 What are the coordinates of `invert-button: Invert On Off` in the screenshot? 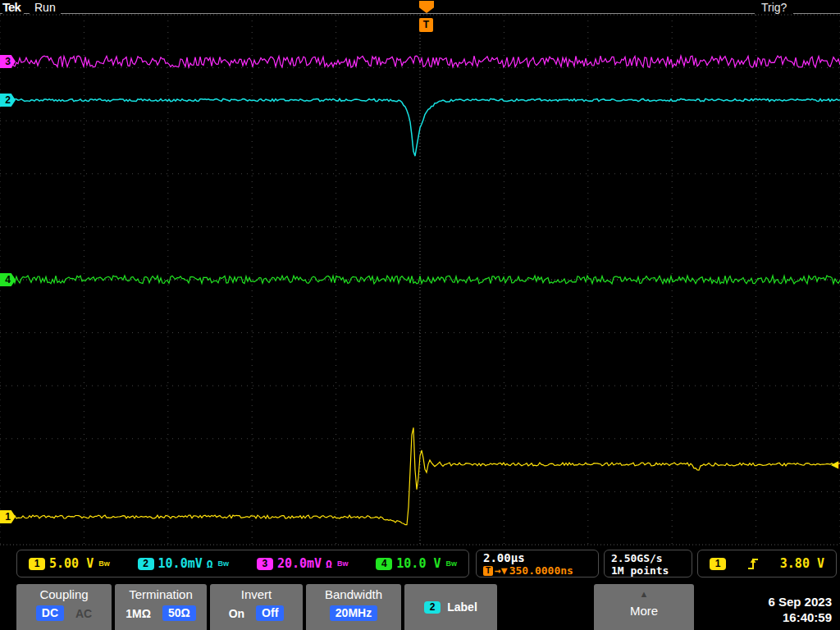 It's located at (256, 607).